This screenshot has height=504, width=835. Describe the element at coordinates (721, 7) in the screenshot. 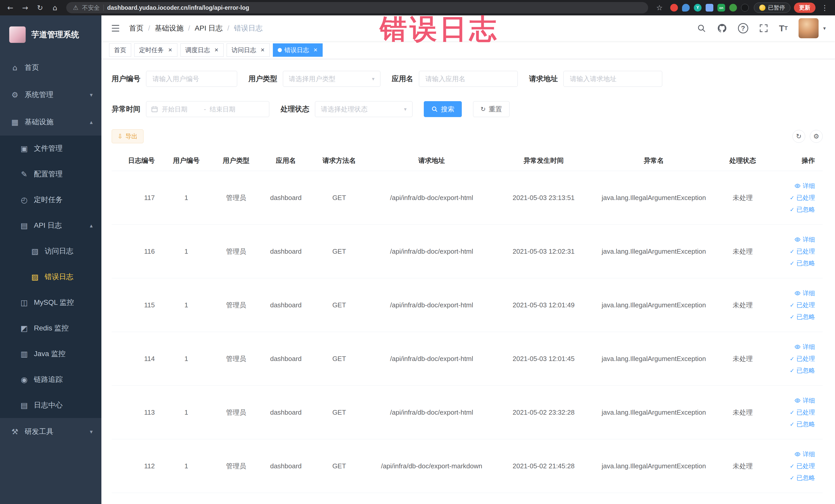

I see `extension-icon-on-badge: on` at that location.